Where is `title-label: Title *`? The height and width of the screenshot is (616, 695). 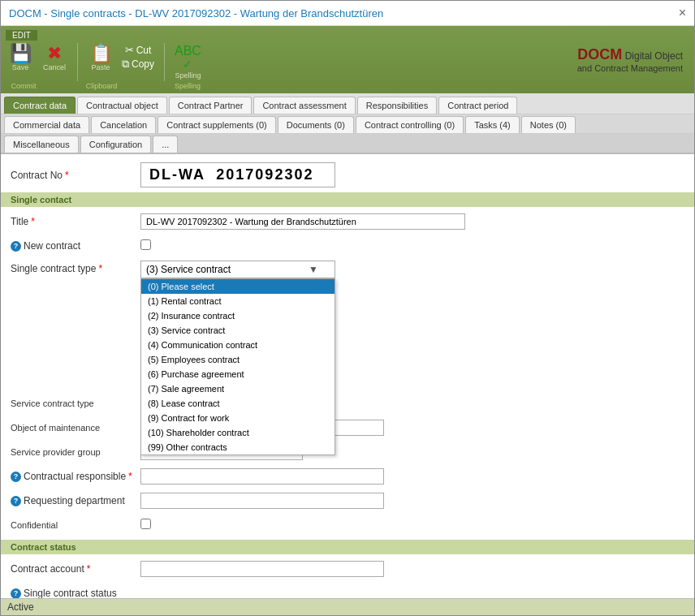 title-label: Title * is located at coordinates (76, 222).